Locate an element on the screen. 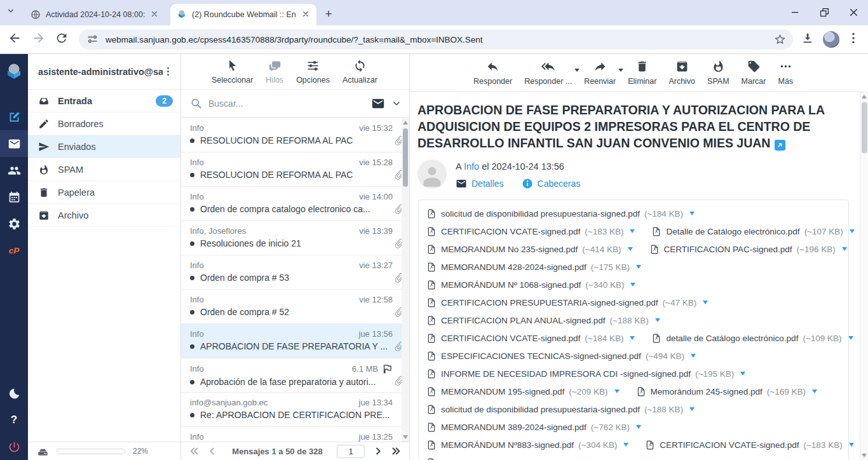  prev-page-icon is located at coordinates (212, 451).